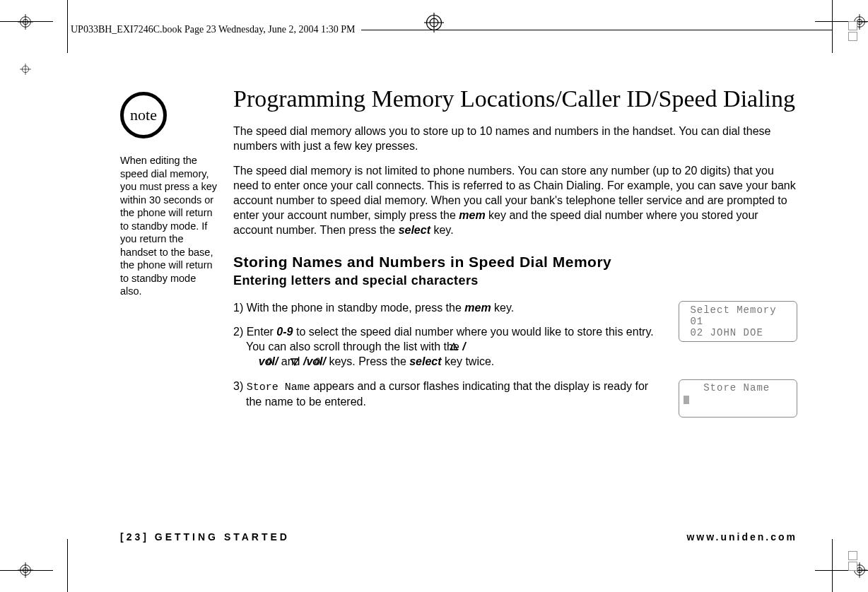  What do you see at coordinates (450, 394) in the screenshot?
I see `step-3: 3) Store Name appears and a cursor flash…` at bounding box center [450, 394].